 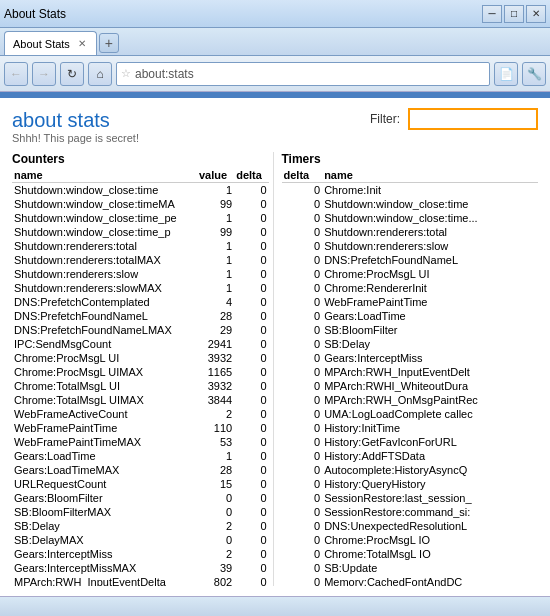 What do you see at coordinates (140, 260) in the screenshot?
I see `table-row: Shutdown:renderers:totalMAX 1 0` at bounding box center [140, 260].